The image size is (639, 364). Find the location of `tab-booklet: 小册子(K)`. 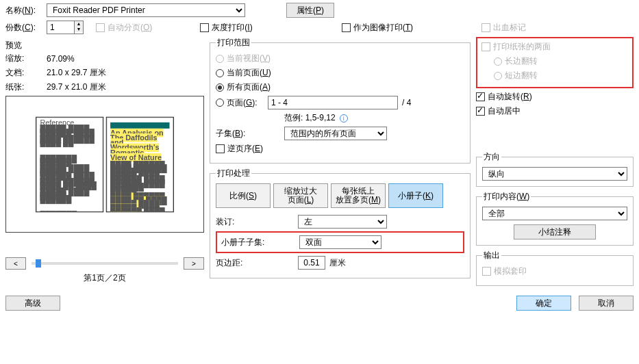

tab-booklet: 小册子(K) is located at coordinates (416, 196).